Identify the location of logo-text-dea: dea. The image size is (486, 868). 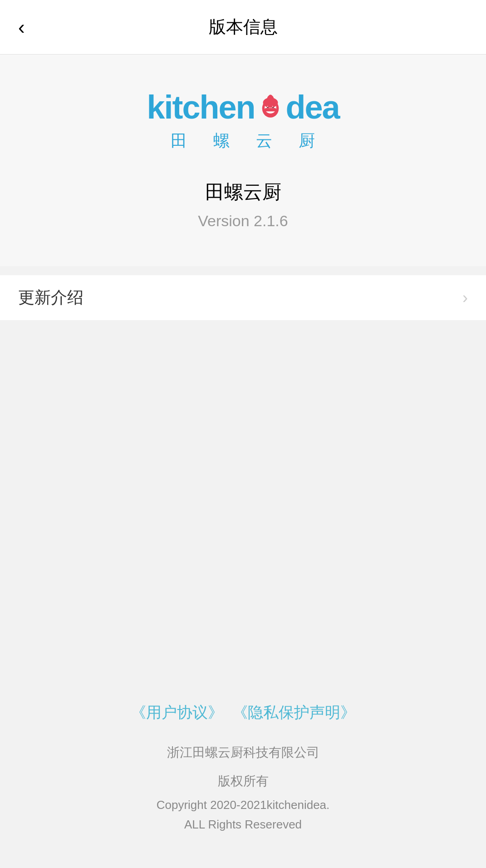
(313, 107).